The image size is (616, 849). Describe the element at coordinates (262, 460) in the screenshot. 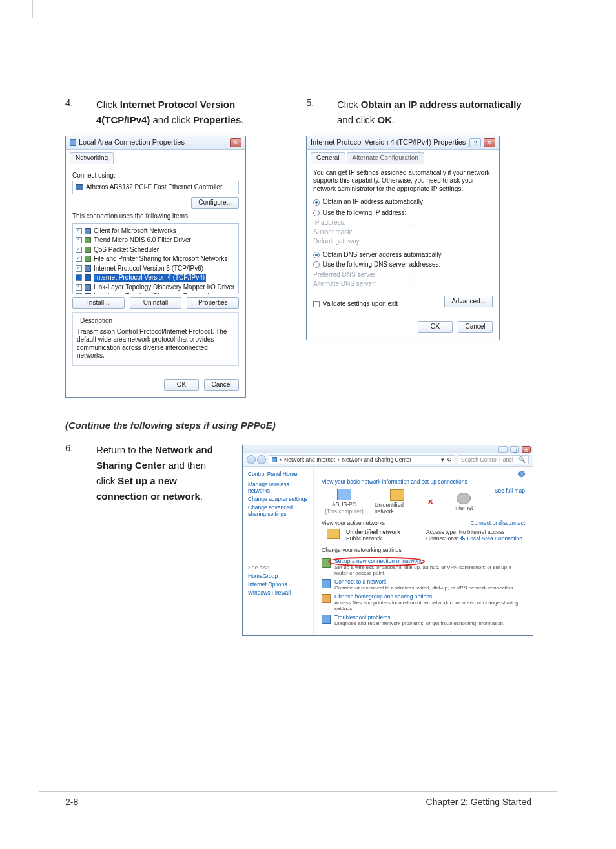

I see `forward-icon` at that location.